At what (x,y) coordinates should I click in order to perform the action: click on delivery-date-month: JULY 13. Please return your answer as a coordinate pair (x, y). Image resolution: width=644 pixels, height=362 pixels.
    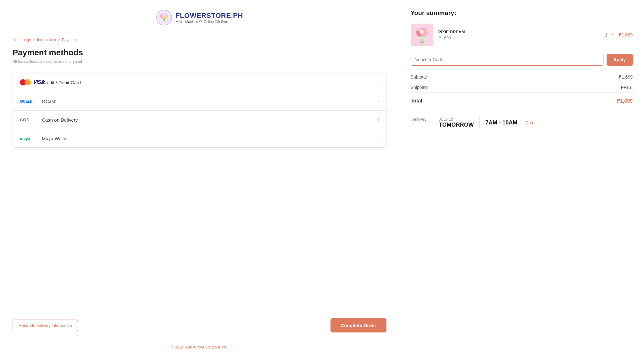
    Looking at the image, I should click on (457, 119).